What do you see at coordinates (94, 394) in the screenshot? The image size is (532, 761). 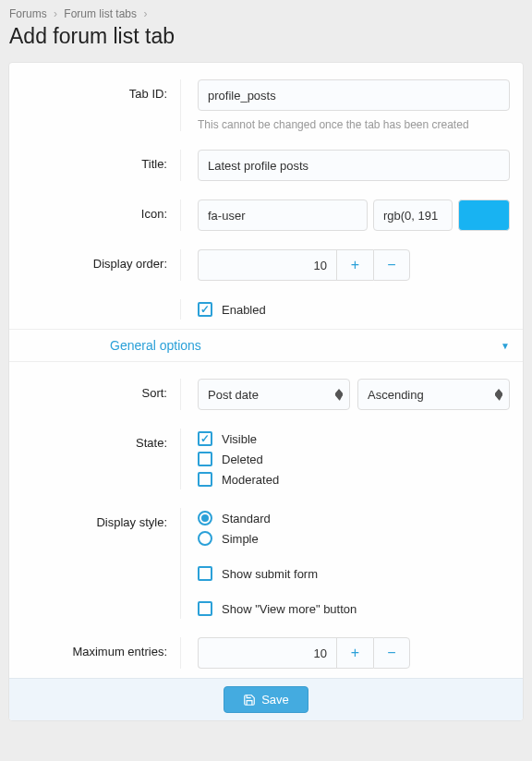 I see `label-sort: Sort:` at bounding box center [94, 394].